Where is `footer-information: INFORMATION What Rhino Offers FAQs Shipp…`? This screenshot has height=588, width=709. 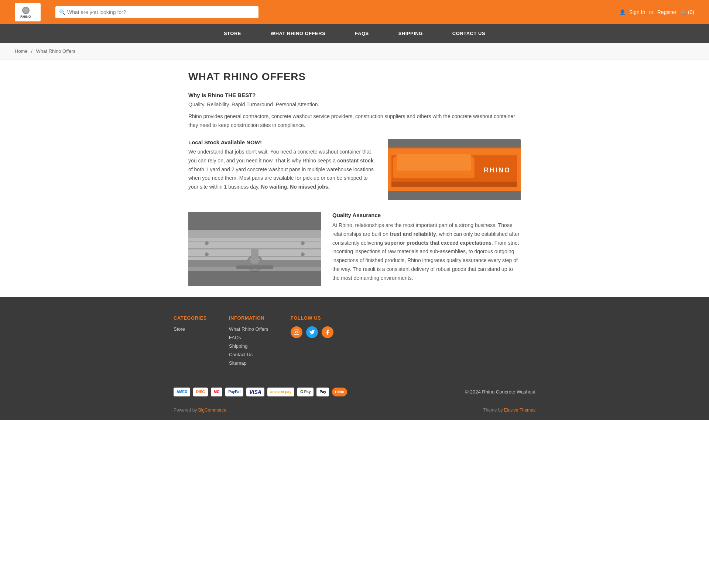
footer-information: INFORMATION What Rhino Offers FAQs Shipp… is located at coordinates (249, 342).